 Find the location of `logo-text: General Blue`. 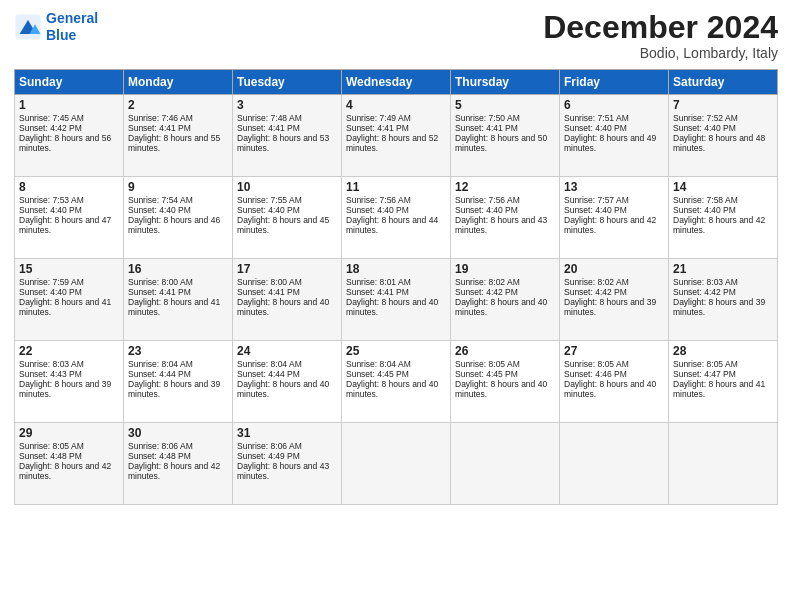

logo-text: General Blue is located at coordinates (72, 27).